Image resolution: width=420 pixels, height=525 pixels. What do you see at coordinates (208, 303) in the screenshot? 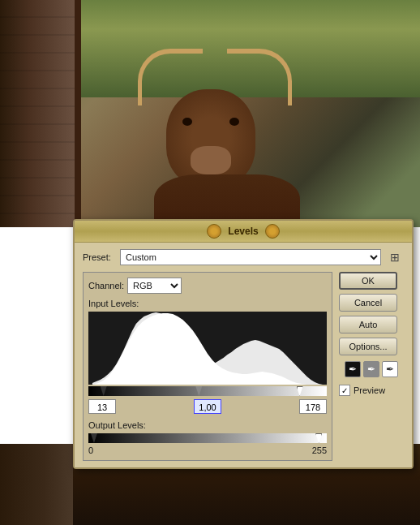
I see `input-levels-label: Input Levels:` at bounding box center [208, 303].